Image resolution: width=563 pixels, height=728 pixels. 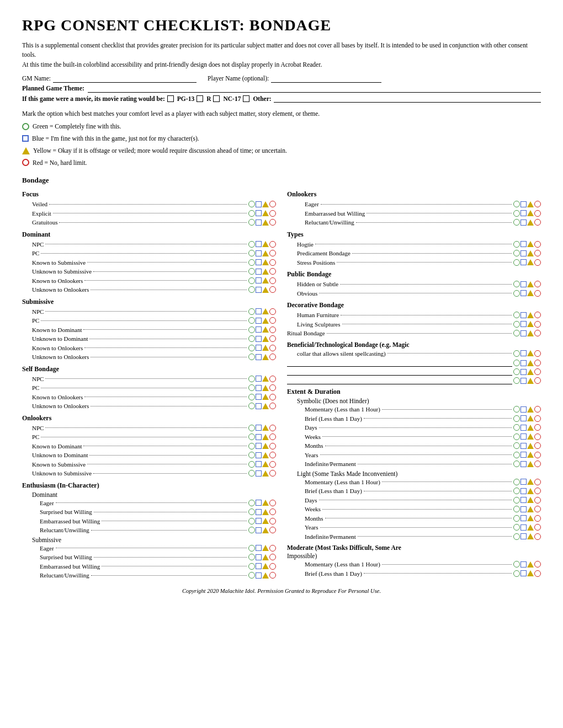 I want to click on section-moderate: Moderate (Most Tasks Difficult, Some Are, so click(x=414, y=548).